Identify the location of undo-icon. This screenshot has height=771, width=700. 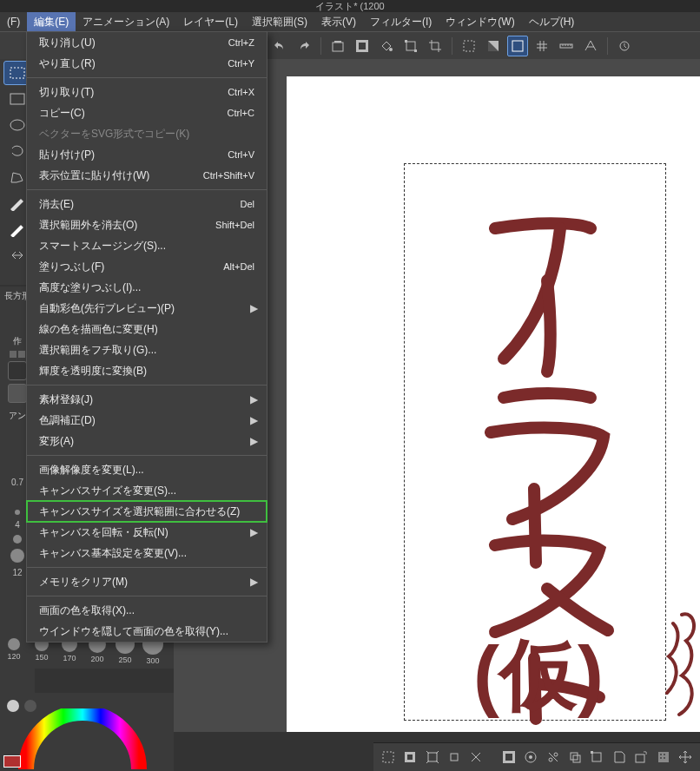
(280, 46).